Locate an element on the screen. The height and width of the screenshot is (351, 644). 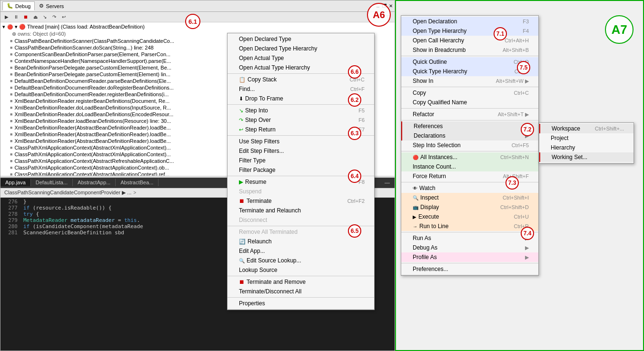
source-lookup-icon: 🔍 is located at coordinates (242, 261).